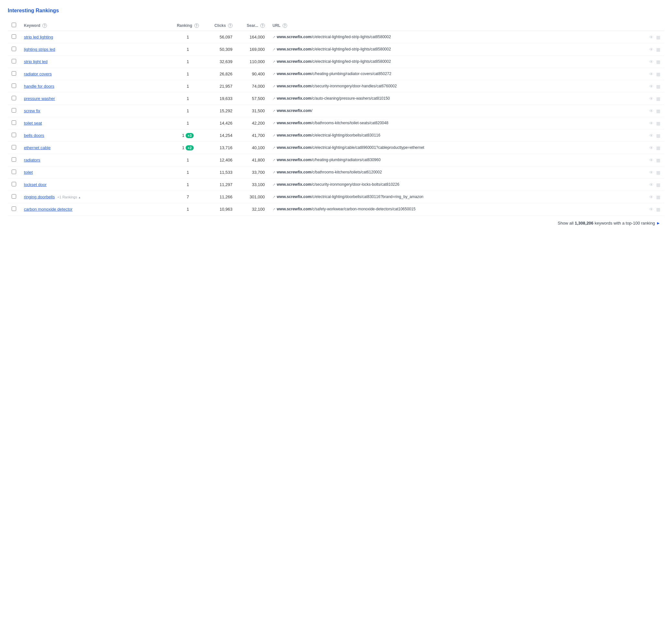 The height and width of the screenshot is (631, 672). Describe the element at coordinates (37, 148) in the screenshot. I see `keyword-link-9: ethernet cable` at that location.